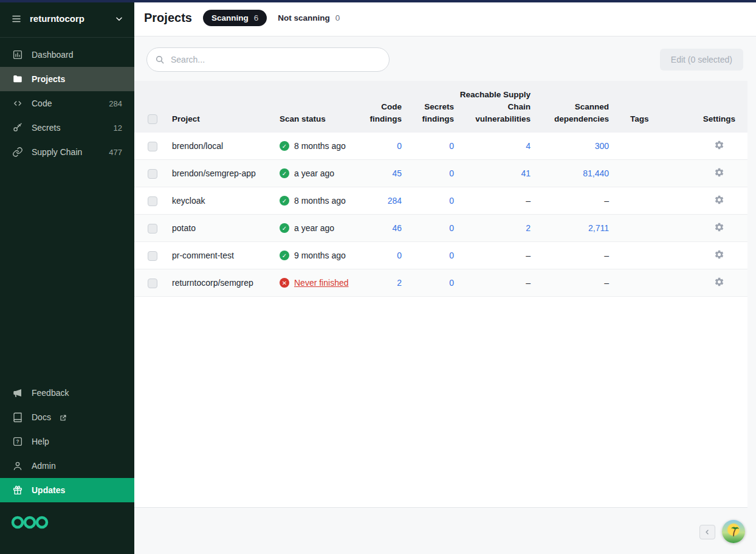 The width and height of the screenshot is (756, 554). Describe the element at coordinates (63, 417) in the screenshot. I see `external-link-icon` at that location.